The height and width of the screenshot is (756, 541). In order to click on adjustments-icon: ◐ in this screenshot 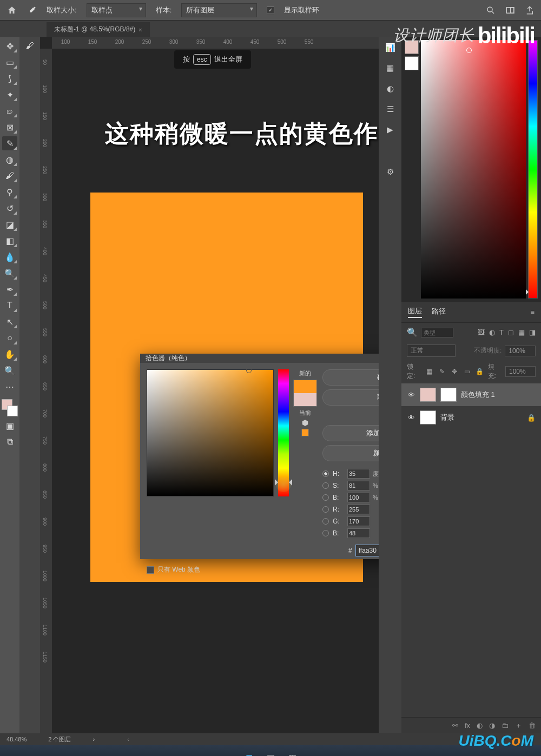, I will do `click(390, 89)`.